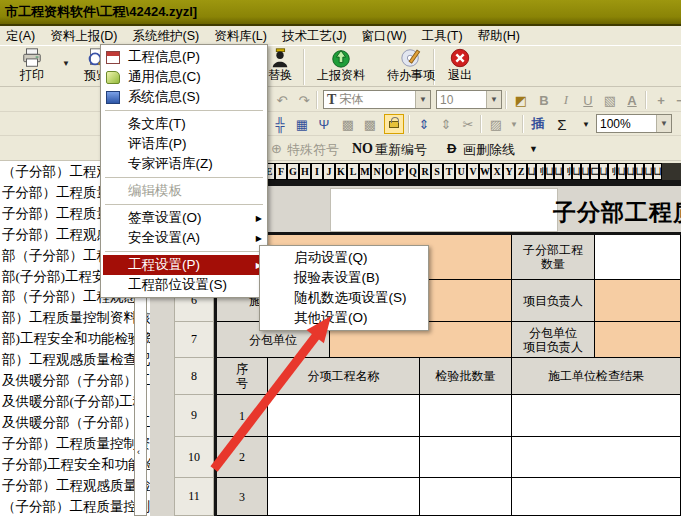 The image size is (681, 516). Describe the element at coordinates (468, 124) in the screenshot. I see `cut-button: ✂` at that location.